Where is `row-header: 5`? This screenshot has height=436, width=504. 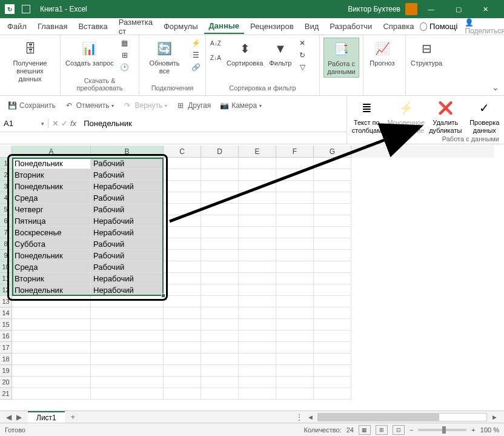 row-header: 5 is located at coordinates (6, 210).